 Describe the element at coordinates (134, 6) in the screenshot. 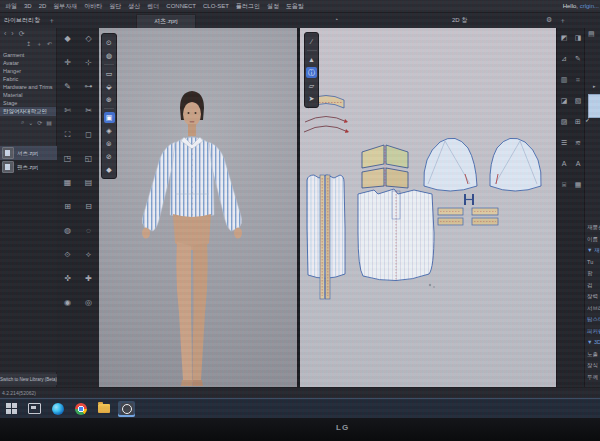

I see `menu-production: 생산` at that location.